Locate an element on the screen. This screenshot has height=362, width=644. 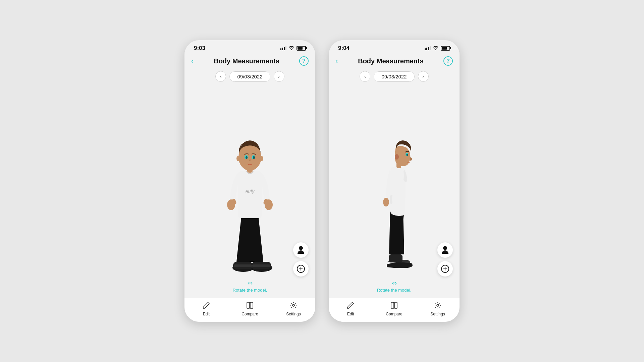
date-display-1: 09/03/2022 is located at coordinates (250, 76).